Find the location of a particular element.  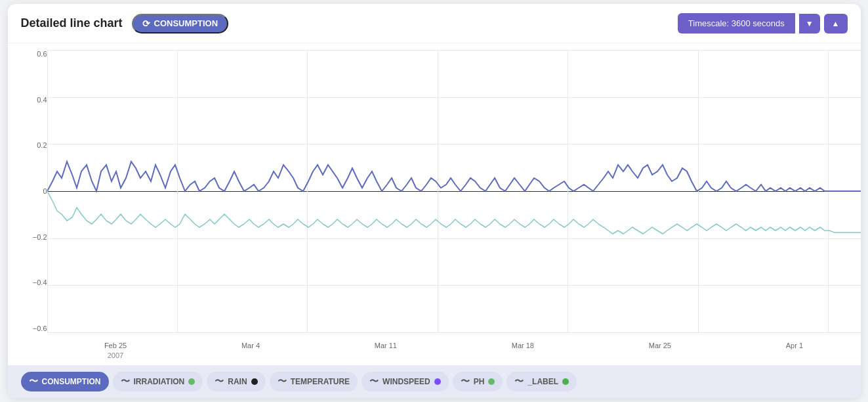

irradiation-wave-icon: 〜 is located at coordinates (125, 382).